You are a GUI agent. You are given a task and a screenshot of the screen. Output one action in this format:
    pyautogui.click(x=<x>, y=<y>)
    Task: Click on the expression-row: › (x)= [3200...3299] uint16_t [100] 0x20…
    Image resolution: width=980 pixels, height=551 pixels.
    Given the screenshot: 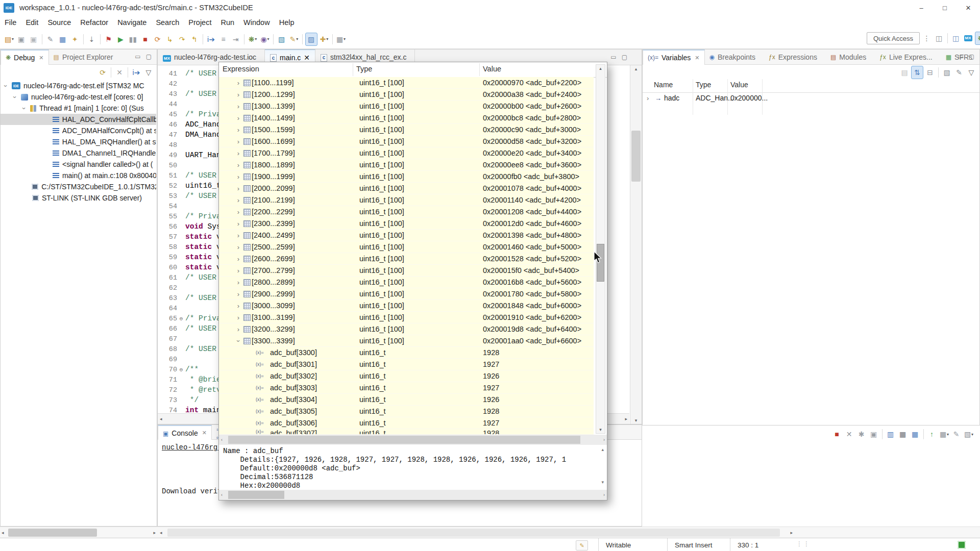 What is the action you would take?
    pyautogui.click(x=406, y=330)
    